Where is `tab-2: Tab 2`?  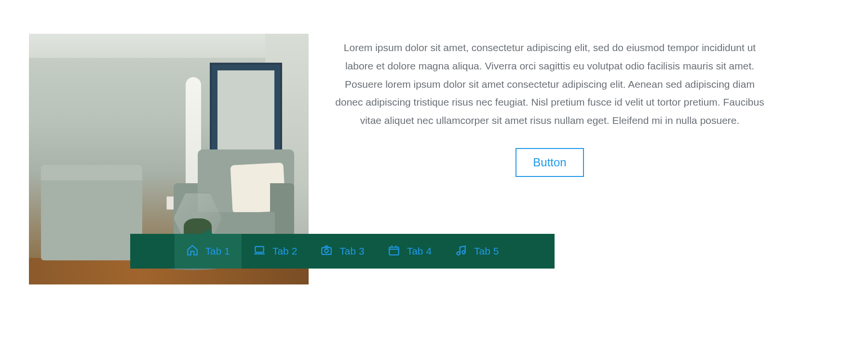
tab-2: Tab 2 is located at coordinates (275, 251).